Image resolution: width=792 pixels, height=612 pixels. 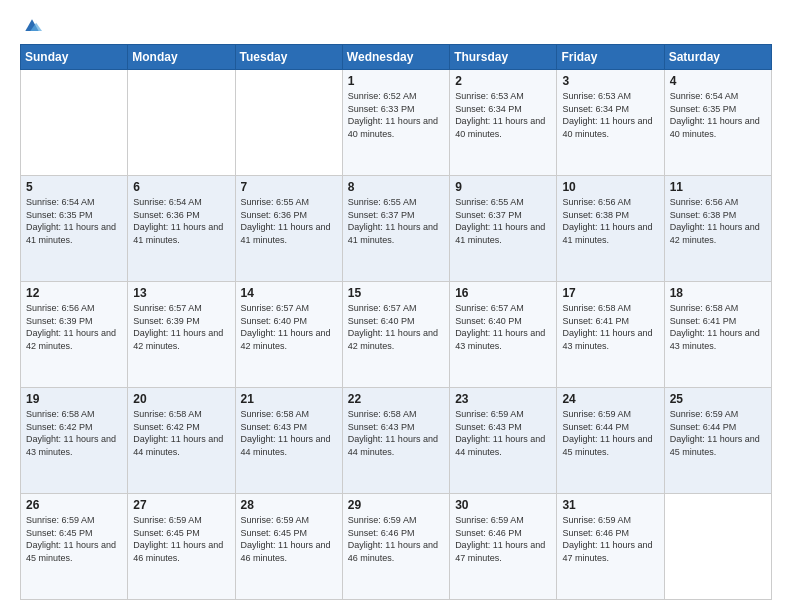 I want to click on calendar-cell: 20Sunrise: 6:58 AM Sunset: 6:42 PM Dayli…, so click(x=182, y=441).